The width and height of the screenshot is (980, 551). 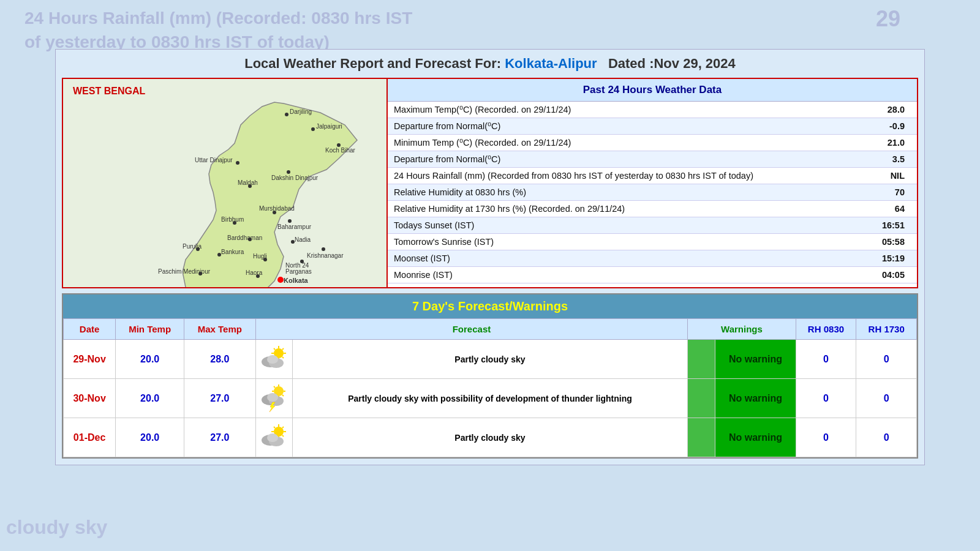 What do you see at coordinates (490, 438) in the screenshot?
I see `forecast-row: 01-Dec 20.0 27.0 Partly cloudy sky No wa…` at bounding box center [490, 438].